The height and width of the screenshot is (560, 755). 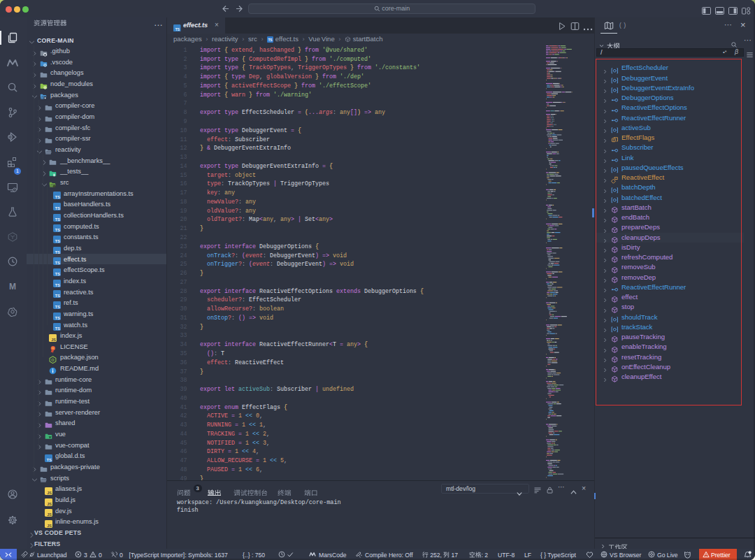 What do you see at coordinates (13, 287) in the screenshot?
I see `svg-text: M` at bounding box center [13, 287].